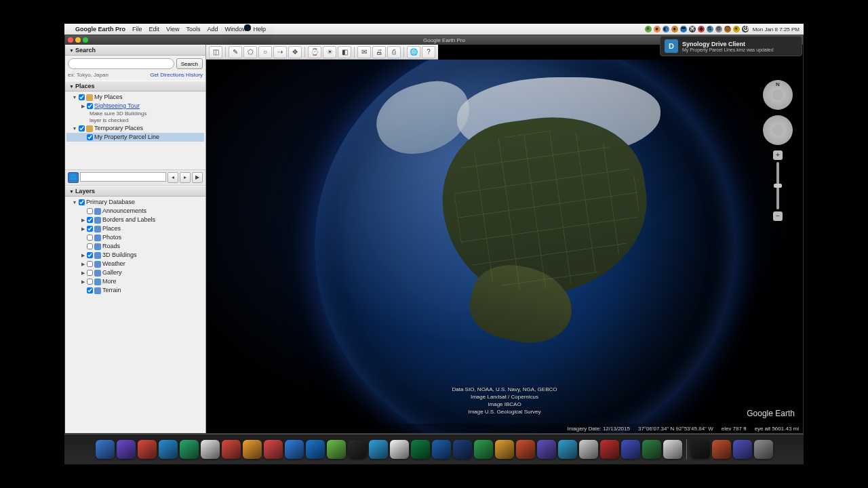 The height and width of the screenshot is (488, 868). I want to click on menu-edit: Edit, so click(155, 29).